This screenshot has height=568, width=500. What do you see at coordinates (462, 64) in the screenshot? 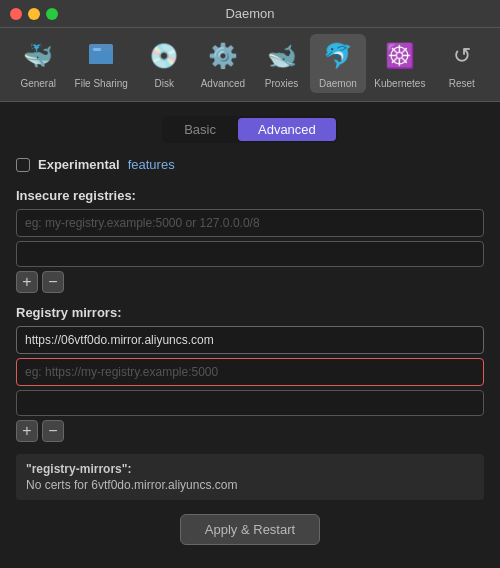
I see `toolbar-item-reset: ↺ Reset` at bounding box center [462, 64].